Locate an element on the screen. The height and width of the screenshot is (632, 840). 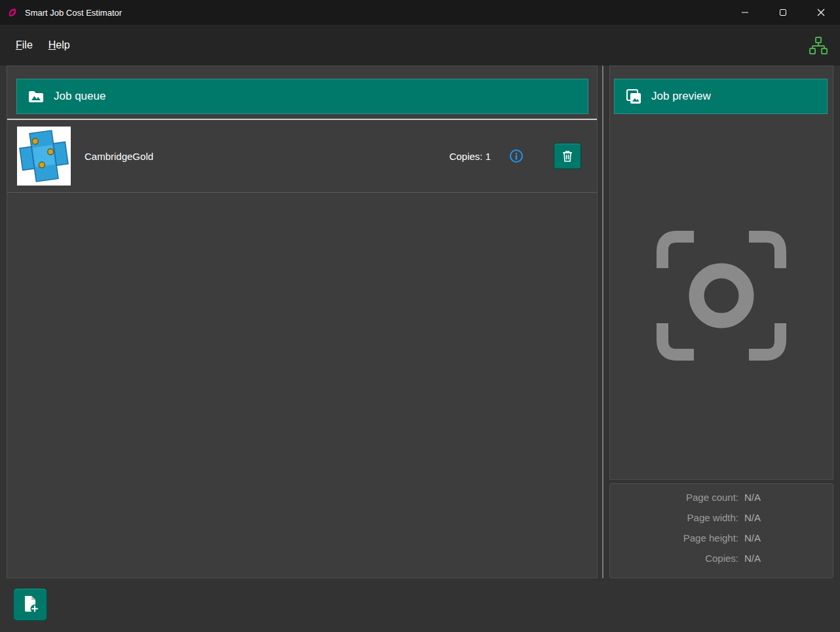
info-icon is located at coordinates (516, 156).